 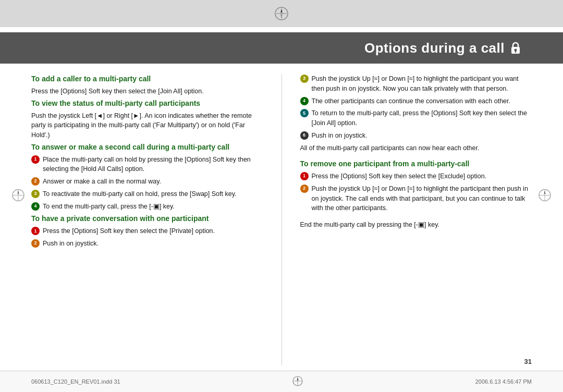 I want to click on bullet-4-icon: 4, so click(x=35, y=206).